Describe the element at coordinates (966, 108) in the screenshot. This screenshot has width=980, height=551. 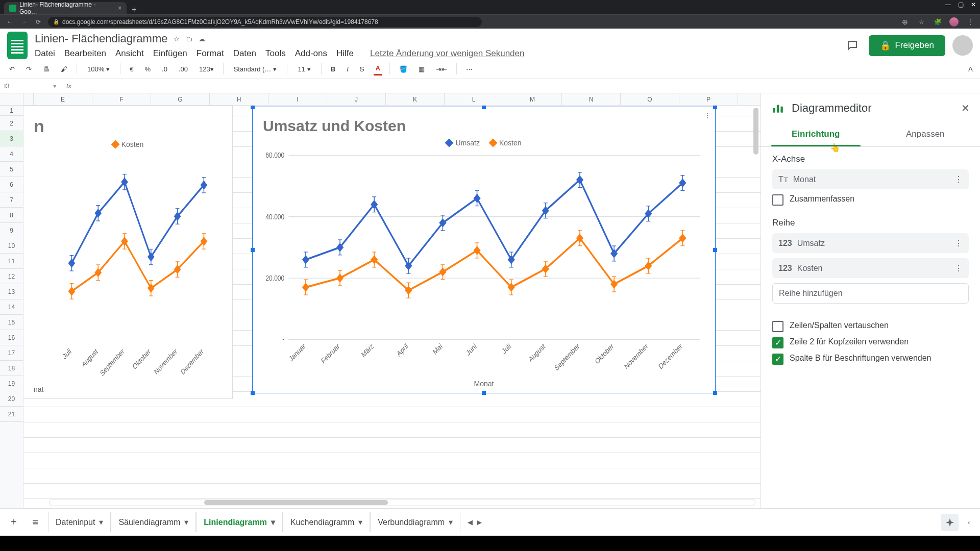
I see `close-icon: ✕` at that location.